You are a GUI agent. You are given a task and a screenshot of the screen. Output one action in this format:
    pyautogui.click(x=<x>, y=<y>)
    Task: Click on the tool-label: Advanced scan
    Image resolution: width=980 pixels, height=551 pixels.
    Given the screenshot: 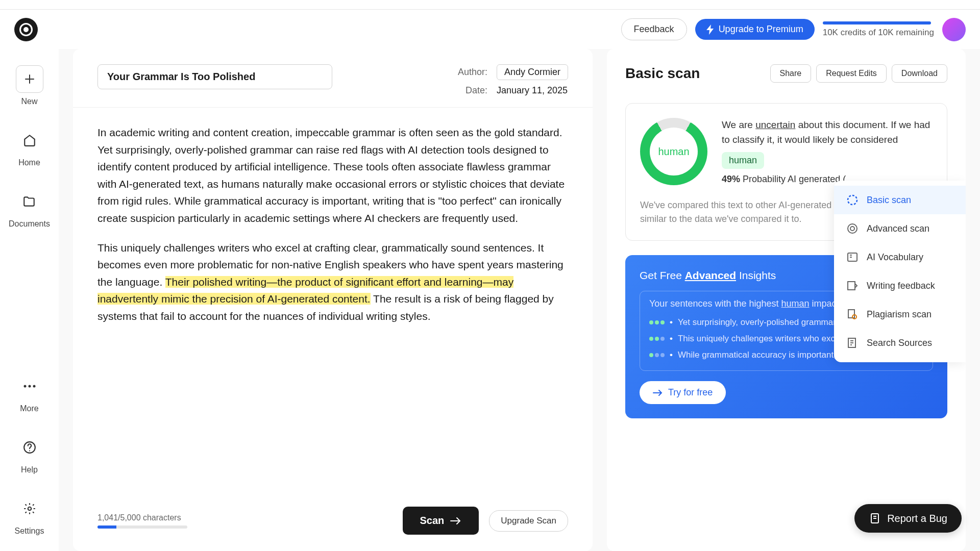 What is the action you would take?
    pyautogui.click(x=898, y=229)
    